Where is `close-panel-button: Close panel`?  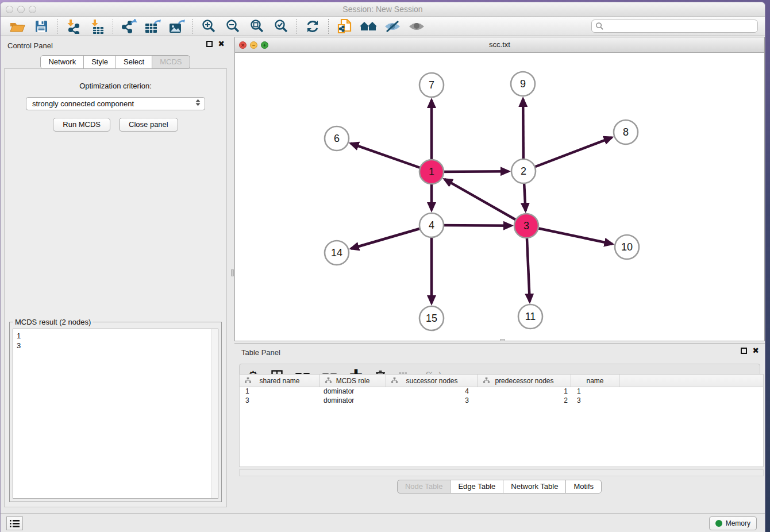 close-panel-button: Close panel is located at coordinates (148, 125).